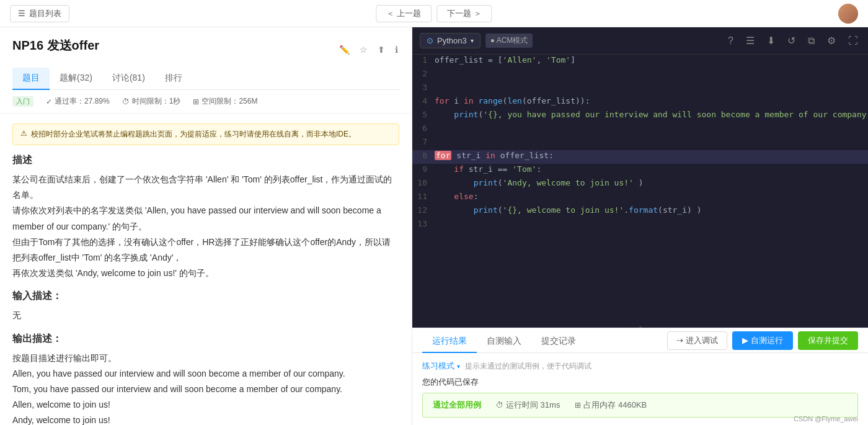  What do you see at coordinates (826, 419) in the screenshot?
I see `footer-credit: CSDN @Flyme_awei` at bounding box center [826, 419].